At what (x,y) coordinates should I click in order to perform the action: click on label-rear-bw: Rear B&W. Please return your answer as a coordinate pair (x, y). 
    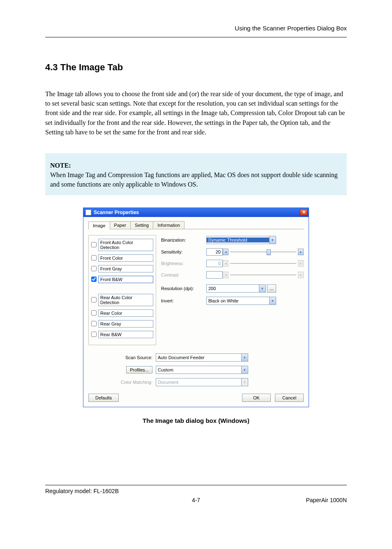
    Looking at the image, I should click on (126, 334).